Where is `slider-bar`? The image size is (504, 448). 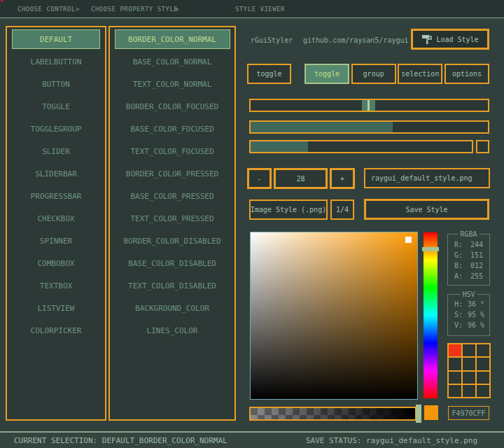 slider-bar is located at coordinates (370, 127).